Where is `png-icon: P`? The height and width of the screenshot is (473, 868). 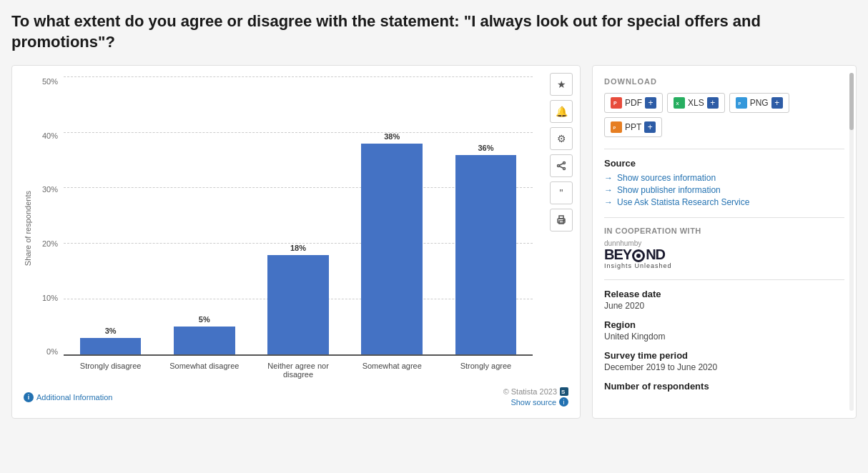 png-icon: P is located at coordinates (741, 103).